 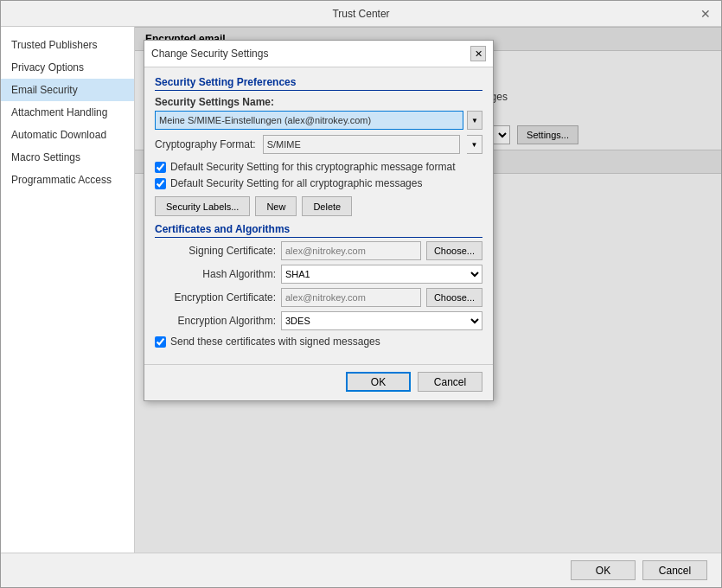 I want to click on sidebar-item-privacy-options: Privacy Options, so click(x=67, y=67).